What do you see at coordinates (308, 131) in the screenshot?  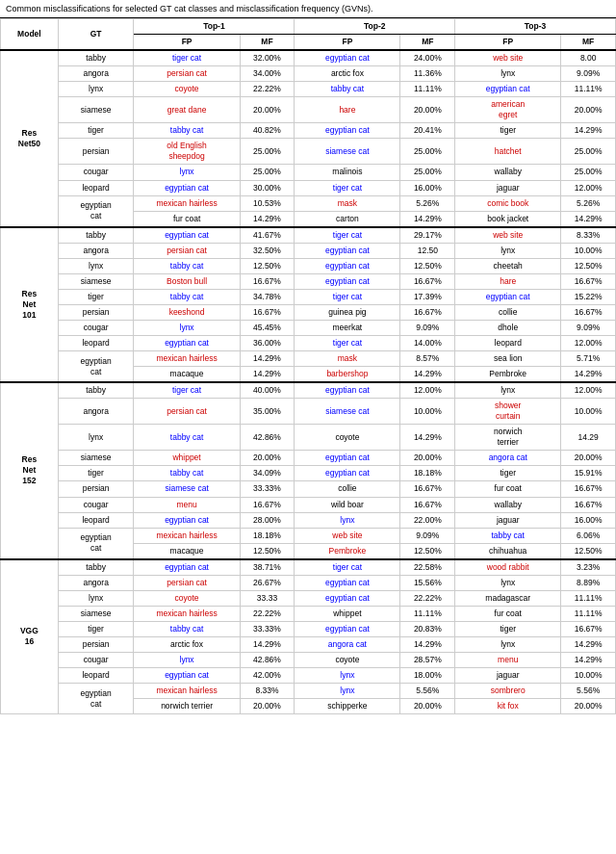 I see `table-row: tigertabby cat40.82%egyptian cat20.41%ti…` at bounding box center [308, 131].